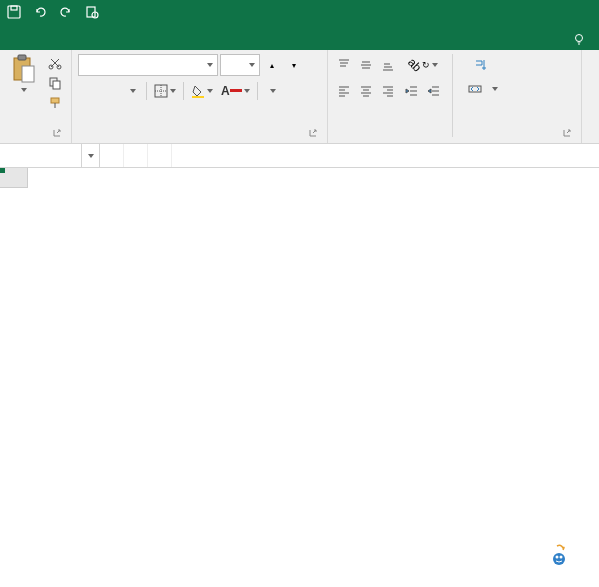 Image resolution: width=599 pixels, height=587 pixels. What do you see at coordinates (559, 555) in the screenshot?
I see `globe-icon` at bounding box center [559, 555].